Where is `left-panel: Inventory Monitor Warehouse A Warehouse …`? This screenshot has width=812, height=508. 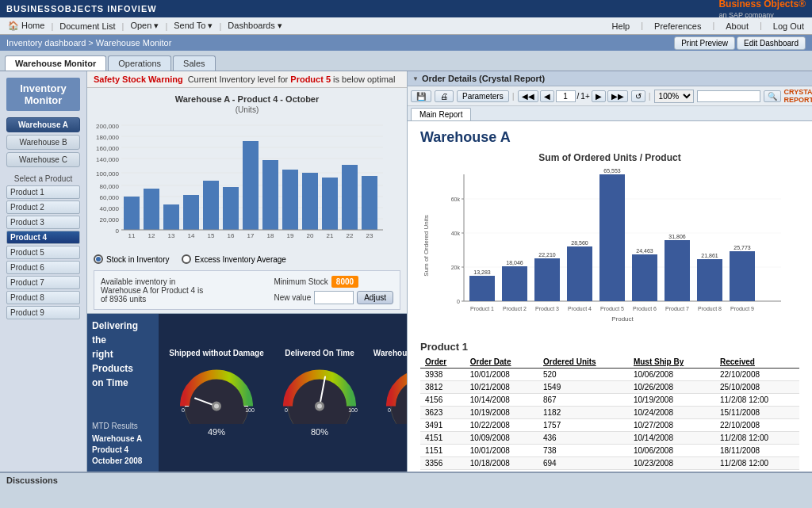 left-panel: Inventory Monitor Warehouse A Warehouse … is located at coordinates (44, 271).